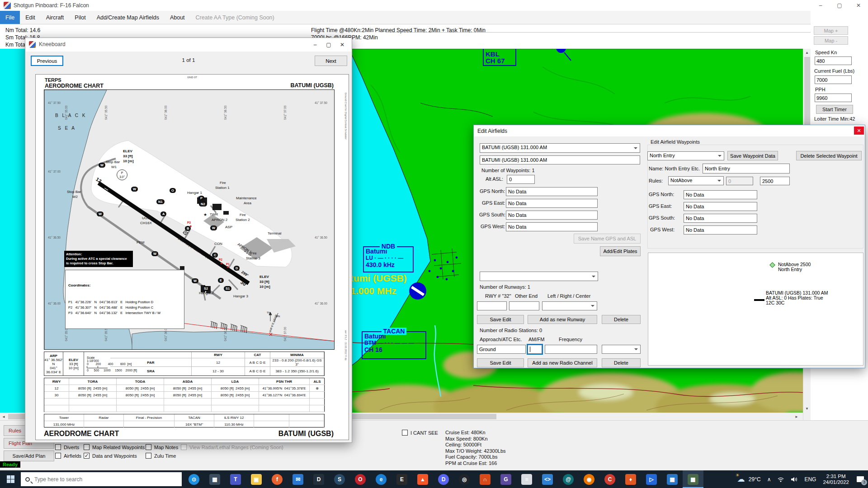  Describe the element at coordinates (562, 363) in the screenshot. I see `add-radio-channel-button: Add as new Radio Channel` at that location.